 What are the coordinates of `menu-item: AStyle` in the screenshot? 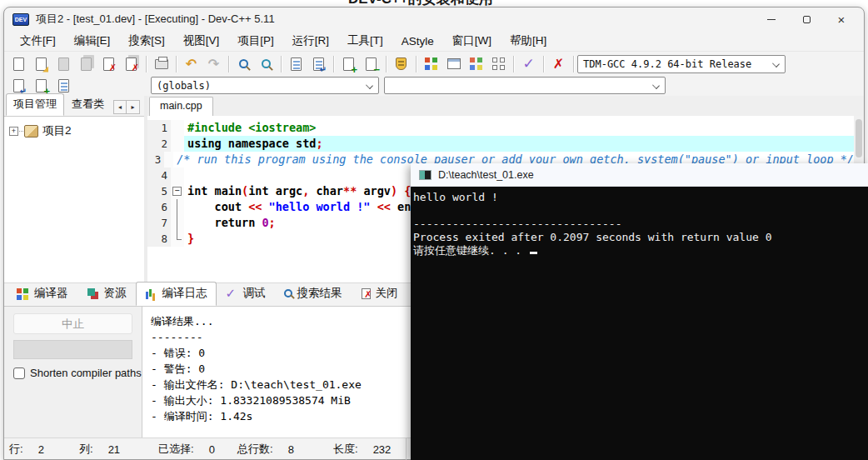 It's located at (418, 42).